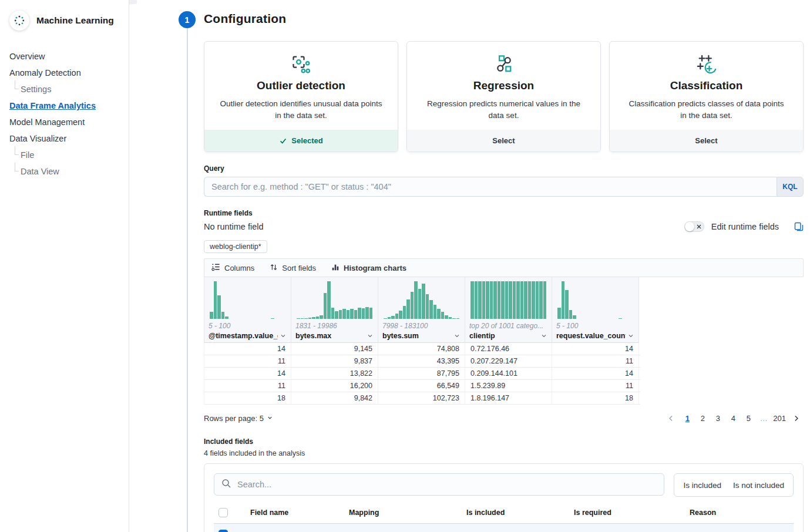 This screenshot has height=532, width=810. I want to click on data-grid-cell: 13,822, so click(335, 373).